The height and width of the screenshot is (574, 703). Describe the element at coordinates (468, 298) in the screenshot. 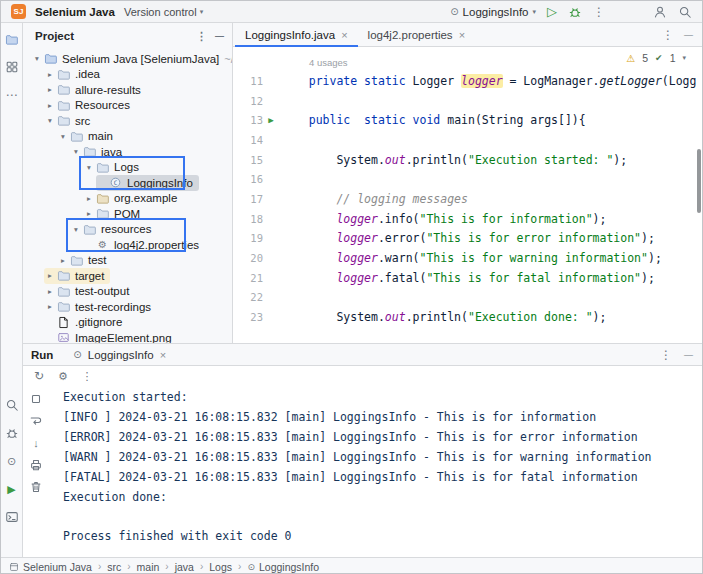

I see `code-line: 22` at that location.